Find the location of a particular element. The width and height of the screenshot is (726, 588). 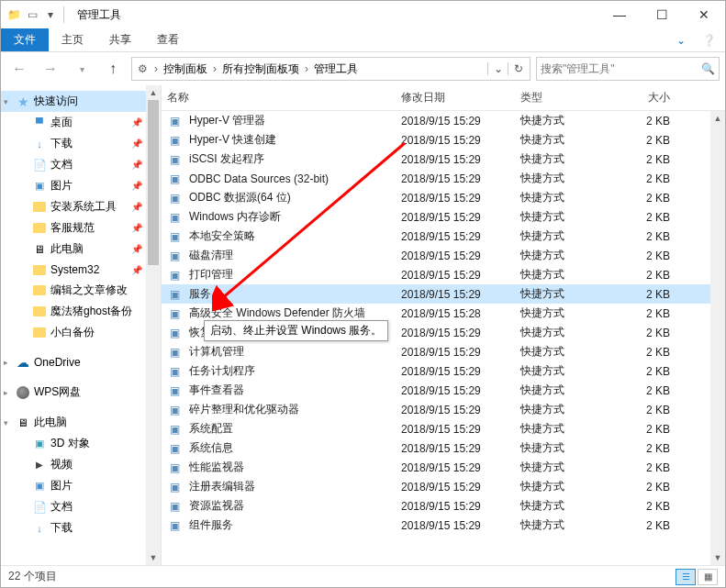

sidebar-item: 编辑之文章修改 is located at coordinates (81, 290).